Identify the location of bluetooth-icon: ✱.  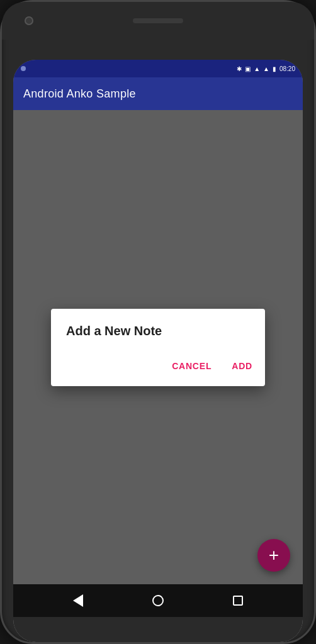
(239, 69).